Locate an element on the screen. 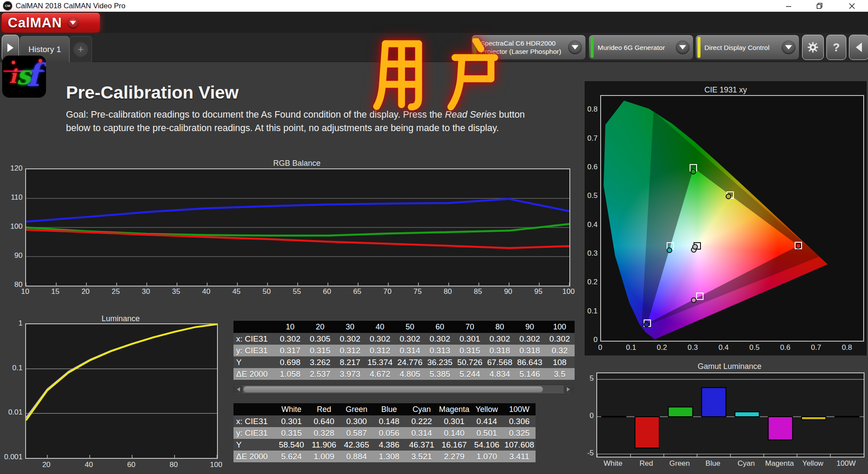 The image size is (868, 474). measured-point-yellow is located at coordinates (728, 196).